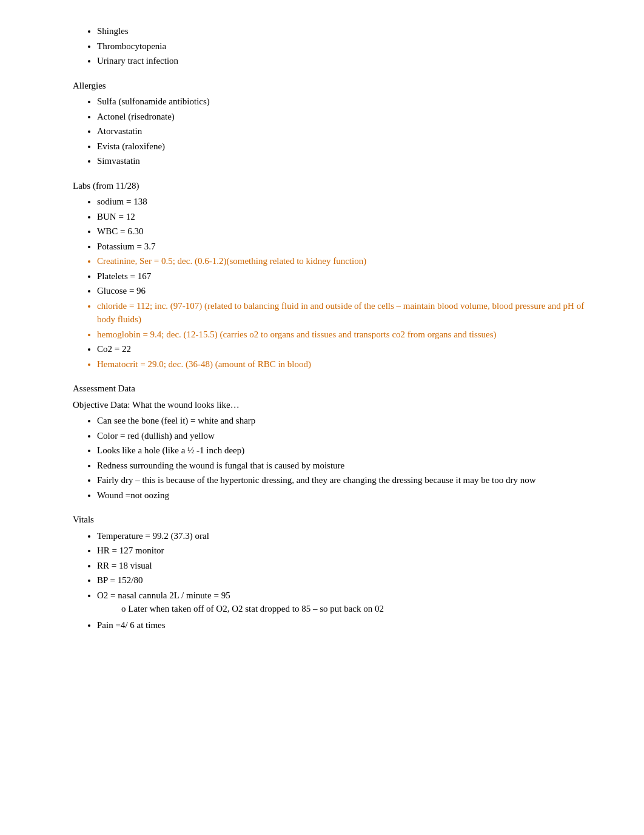  I want to click on list-item: Pain =4/ 6 at times, so click(346, 625).